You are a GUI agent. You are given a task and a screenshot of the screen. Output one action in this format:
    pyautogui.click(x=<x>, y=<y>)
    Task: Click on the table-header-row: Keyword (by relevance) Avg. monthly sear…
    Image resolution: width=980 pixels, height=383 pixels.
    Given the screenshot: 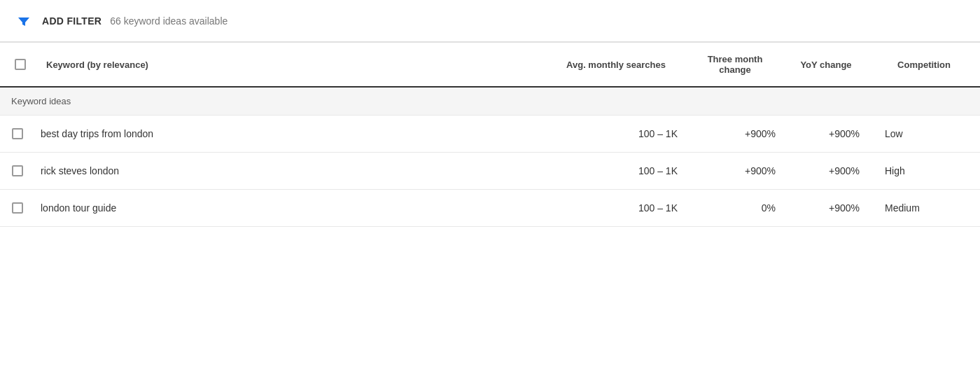 What is the action you would take?
    pyautogui.click(x=490, y=65)
    